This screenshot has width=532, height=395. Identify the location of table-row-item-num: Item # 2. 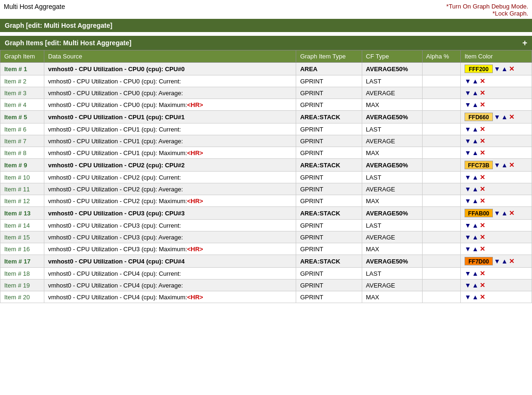
(23, 81).